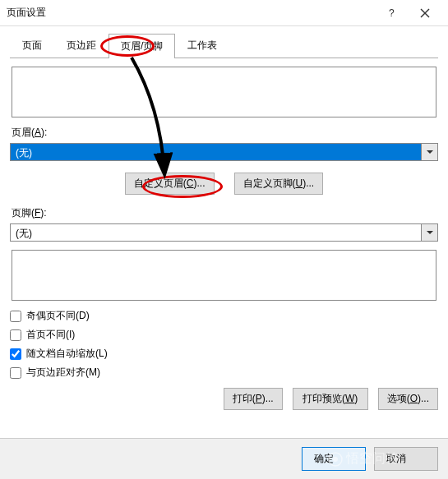 The image size is (448, 479). I want to click on checkbox-first-page-input, so click(16, 335).